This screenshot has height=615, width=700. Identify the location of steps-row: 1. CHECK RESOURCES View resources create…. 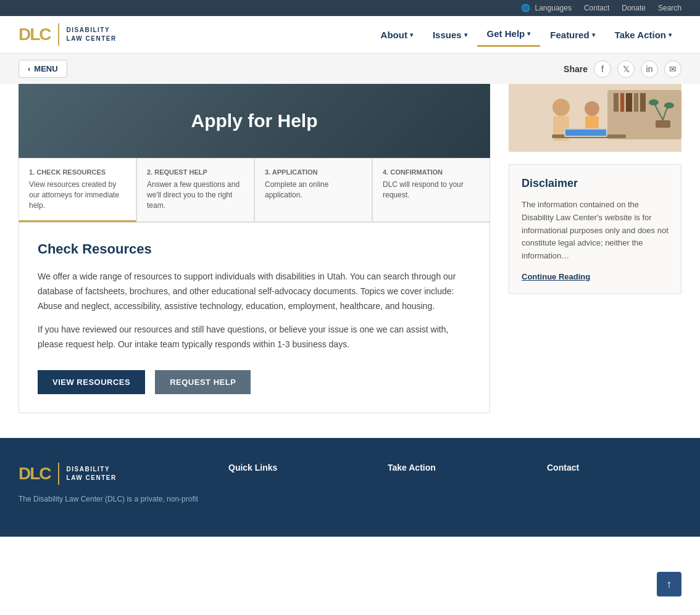
(254, 190).